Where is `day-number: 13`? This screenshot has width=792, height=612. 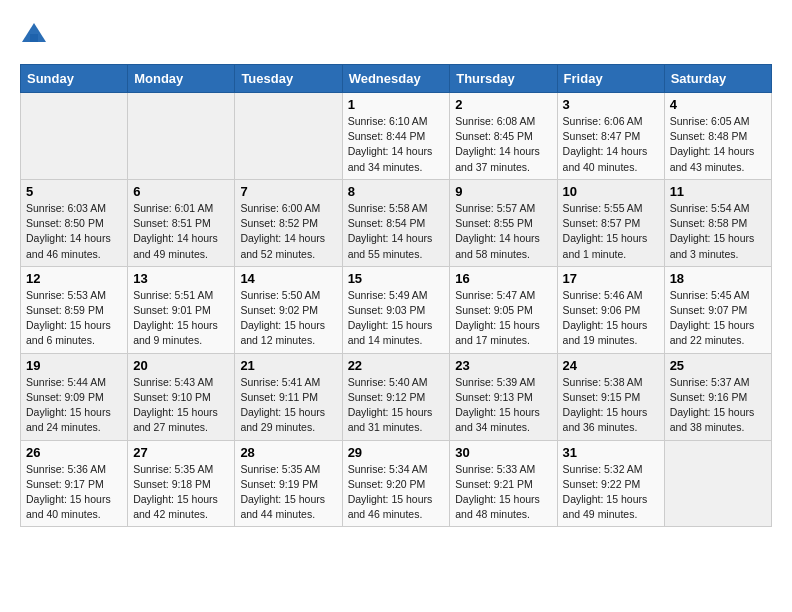
day-number: 13 is located at coordinates (181, 278).